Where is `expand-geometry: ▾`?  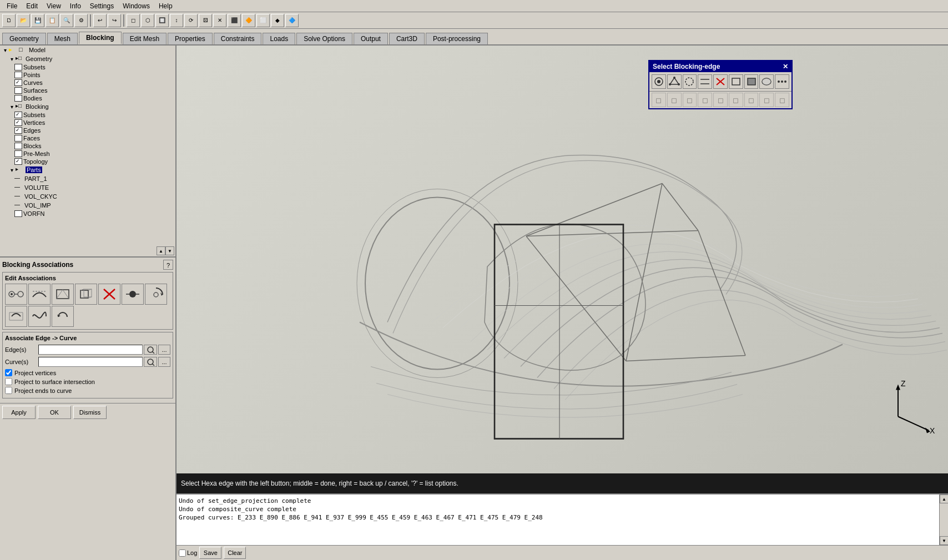 expand-geometry: ▾ is located at coordinates (12, 59).